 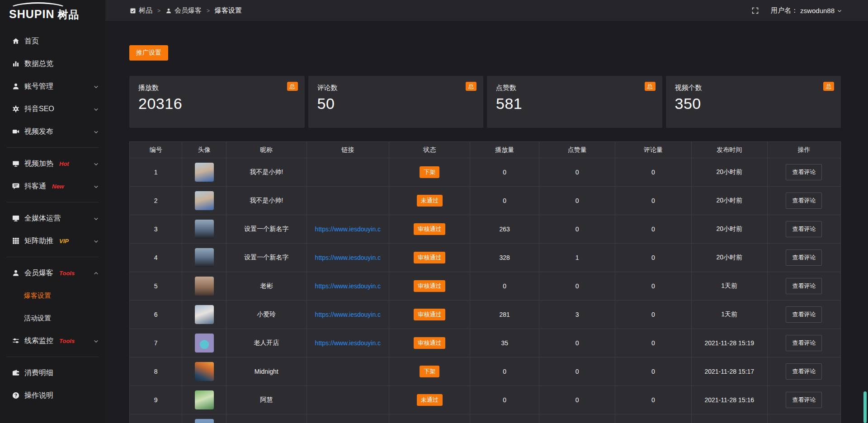 What do you see at coordinates (52, 186) in the screenshot?
I see `sidebar-item-douketong: 抖客通New` at bounding box center [52, 186].